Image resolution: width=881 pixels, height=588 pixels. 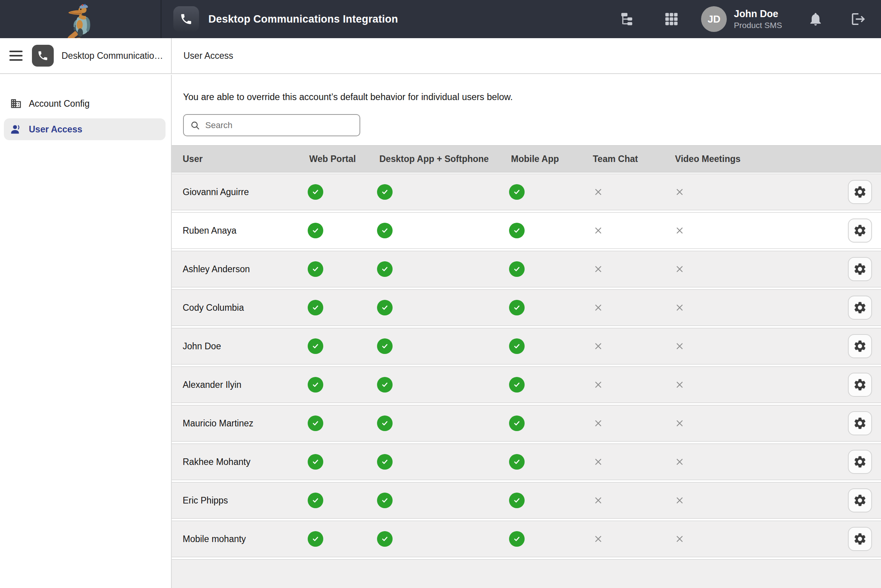 What do you see at coordinates (758, 14) in the screenshot?
I see `user-name: John Doe` at bounding box center [758, 14].